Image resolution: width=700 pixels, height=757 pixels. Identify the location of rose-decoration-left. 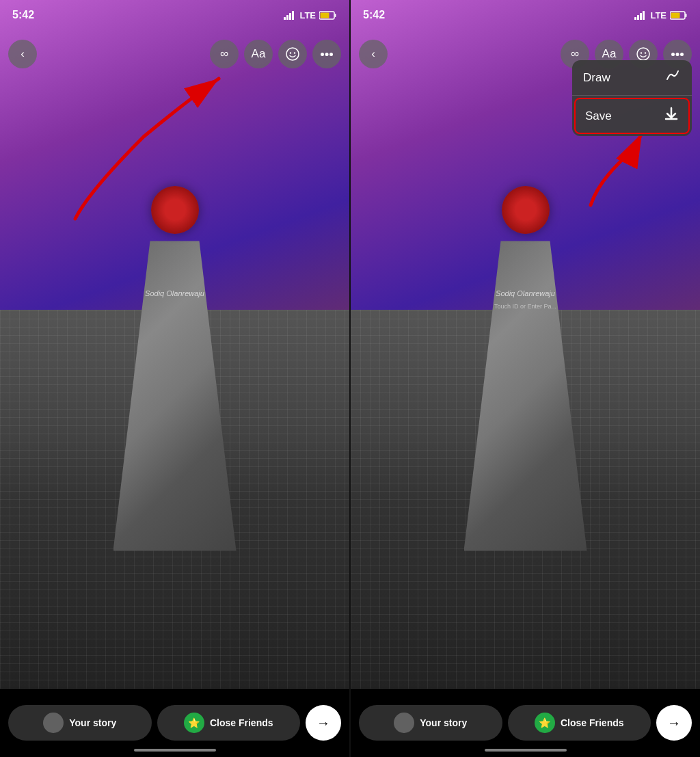
(175, 210).